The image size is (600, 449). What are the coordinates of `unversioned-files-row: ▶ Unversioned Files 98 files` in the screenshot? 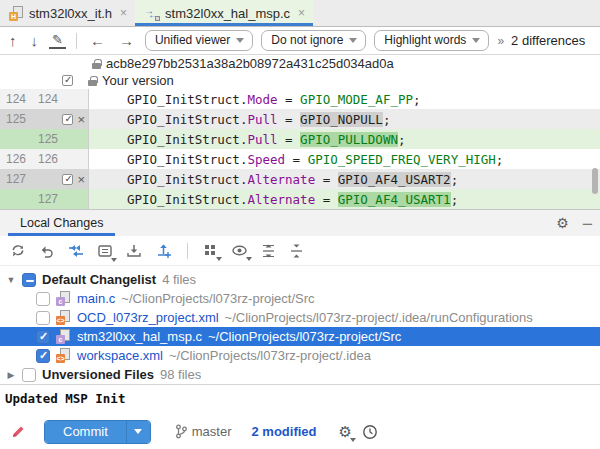 It's located at (300, 374).